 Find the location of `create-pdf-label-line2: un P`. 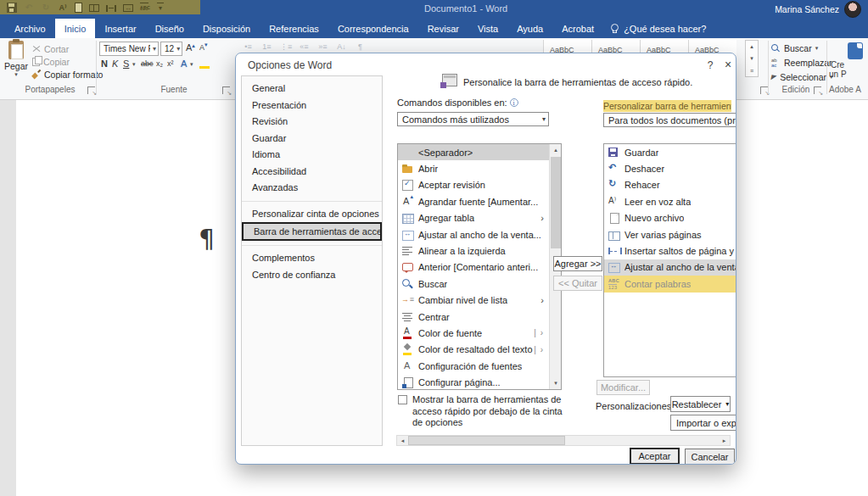

create-pdf-label-line2: un P is located at coordinates (838, 75).